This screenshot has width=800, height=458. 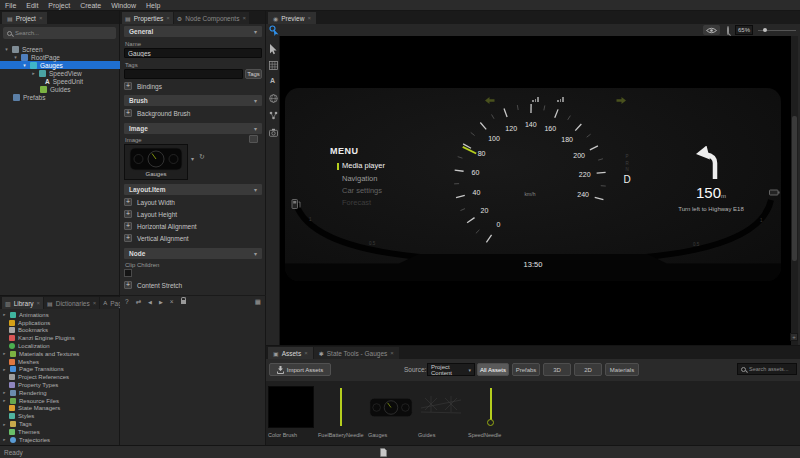 What do you see at coordinates (274, 50) in the screenshot?
I see `cursor-tool-icon` at bounding box center [274, 50].